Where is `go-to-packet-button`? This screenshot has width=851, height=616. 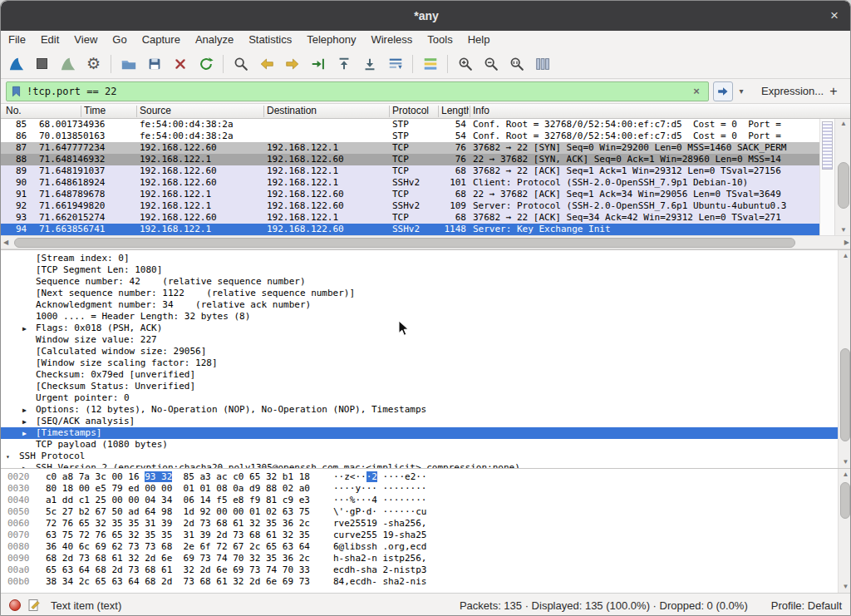
go-to-packet-button is located at coordinates (317, 64).